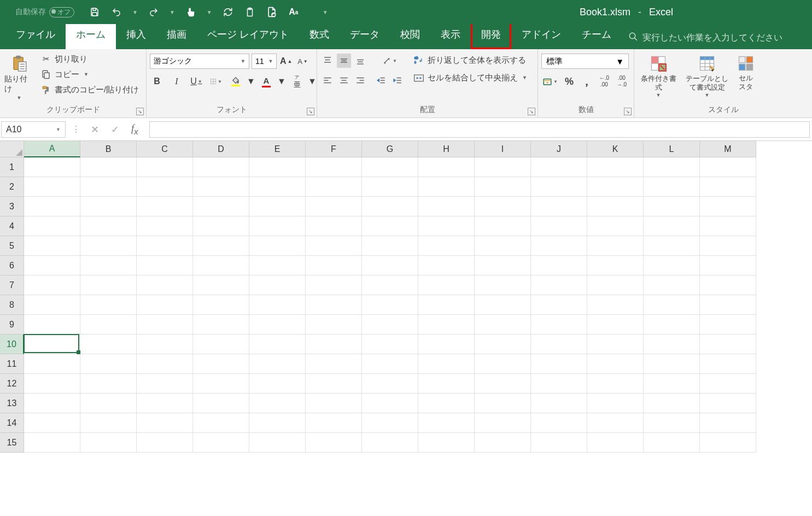  I want to click on select-all-corner, so click(12, 149).